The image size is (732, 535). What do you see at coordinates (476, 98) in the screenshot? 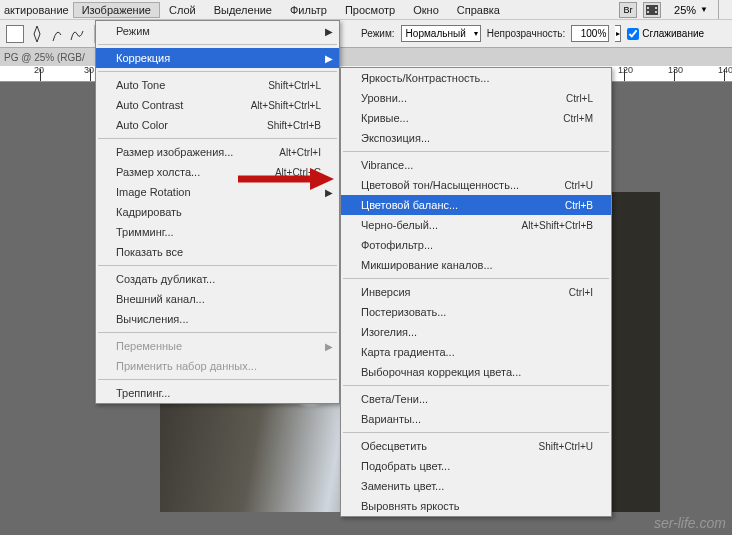
I see `adjustments-menu-item: Уровни...Ctrl+L` at bounding box center [476, 98].